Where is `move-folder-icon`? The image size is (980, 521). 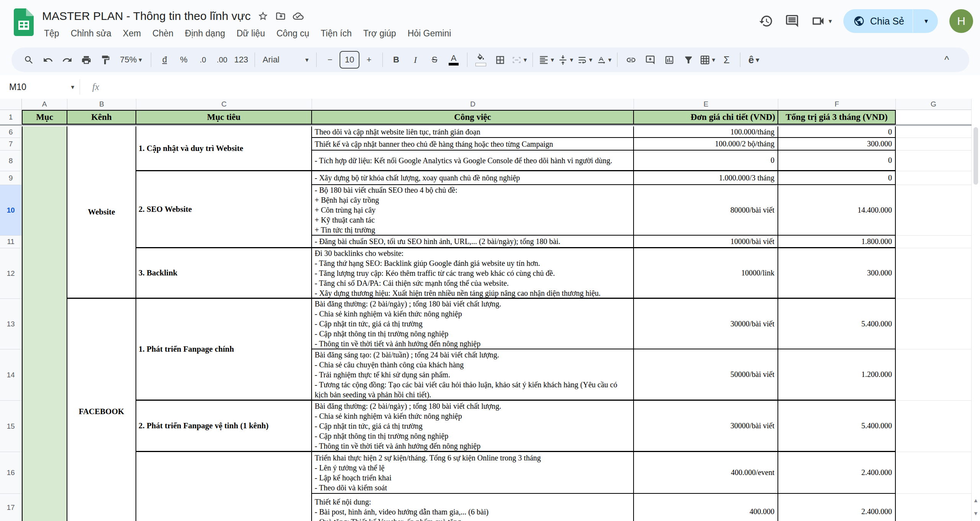
move-folder-icon is located at coordinates (281, 16).